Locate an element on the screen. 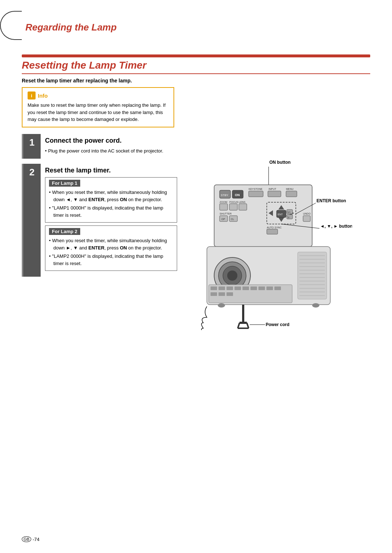 This screenshot has height=553, width=392. svg-text: ON button is located at coordinates (280, 162).